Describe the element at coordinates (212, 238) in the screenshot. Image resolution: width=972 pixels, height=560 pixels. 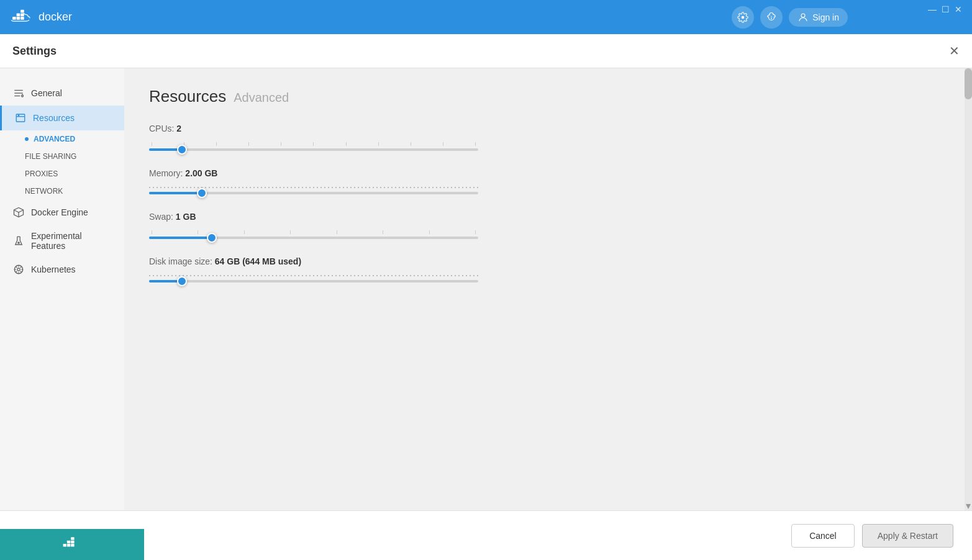
I see `swap-thumb` at that location.